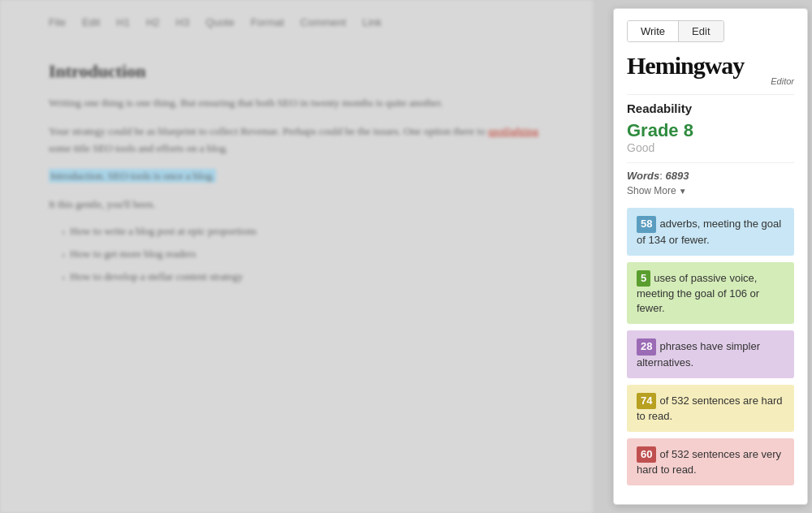 This screenshot has height=513, width=812. What do you see at coordinates (296, 71) in the screenshot?
I see `bg-heading: Introduction` at bounding box center [296, 71].